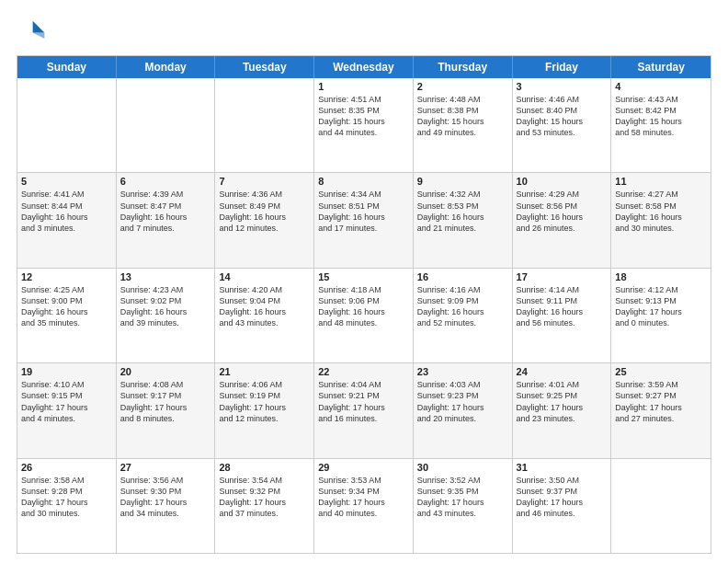  What do you see at coordinates (31, 31) in the screenshot?
I see `logo-icon` at bounding box center [31, 31].